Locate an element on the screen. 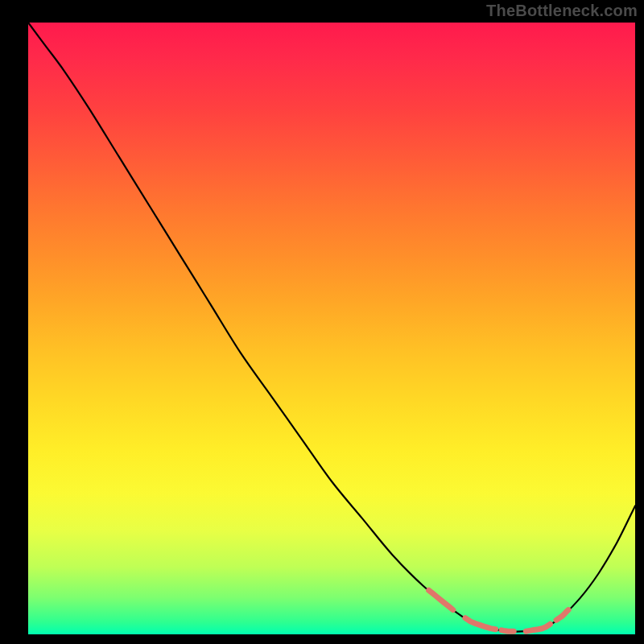 The image size is (644, 644). marker-dash-group is located at coordinates (499, 610).